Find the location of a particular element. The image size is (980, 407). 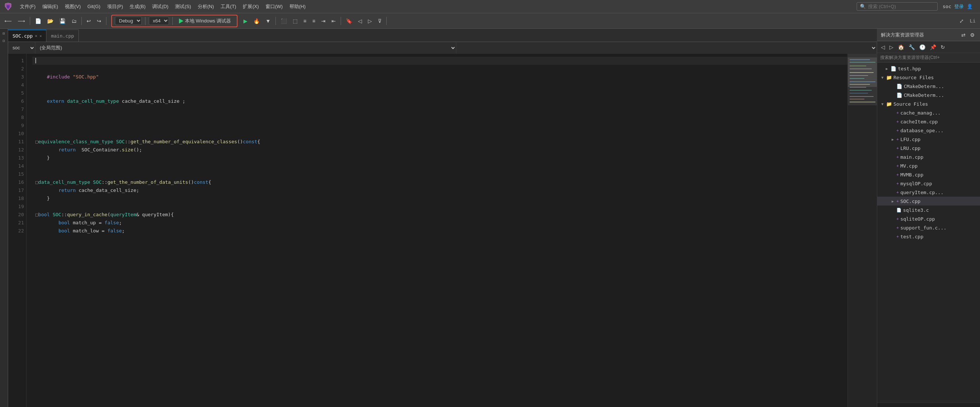

gutter-icon-1: ⊞ is located at coordinates (4, 33).